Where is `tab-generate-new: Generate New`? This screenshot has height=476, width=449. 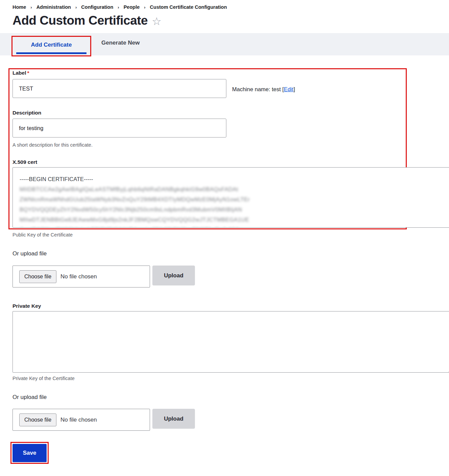
tab-generate-new: Generate New is located at coordinates (120, 43).